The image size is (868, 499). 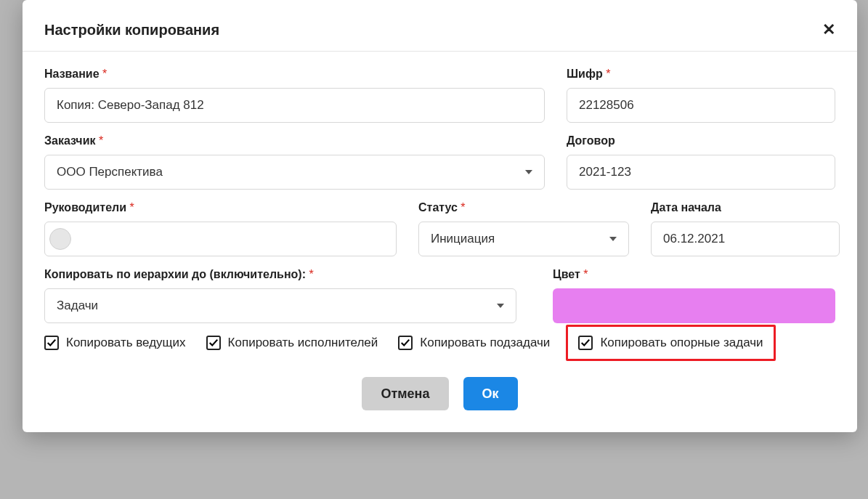 What do you see at coordinates (694, 275) in the screenshot?
I see `color-label: Цвет` at bounding box center [694, 275].